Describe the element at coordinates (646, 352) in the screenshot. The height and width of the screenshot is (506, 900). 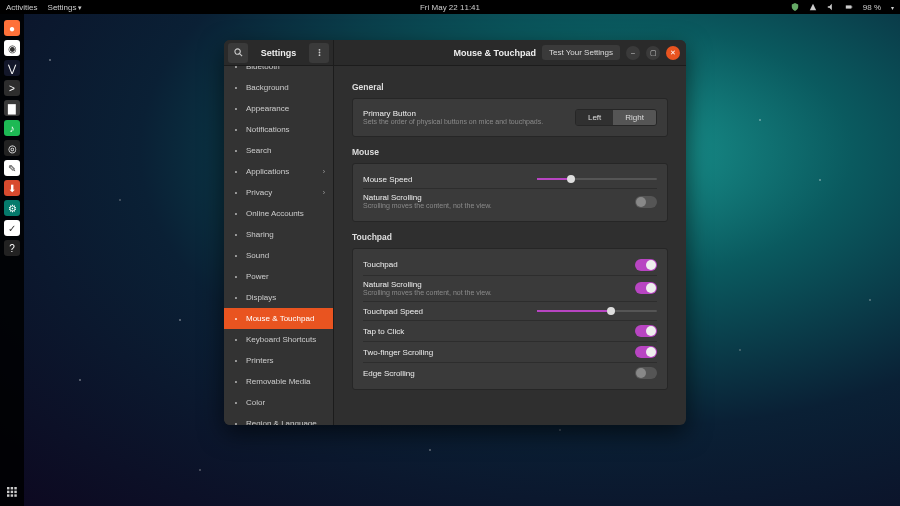
I see `two-finger-scroll-toggle` at that location.